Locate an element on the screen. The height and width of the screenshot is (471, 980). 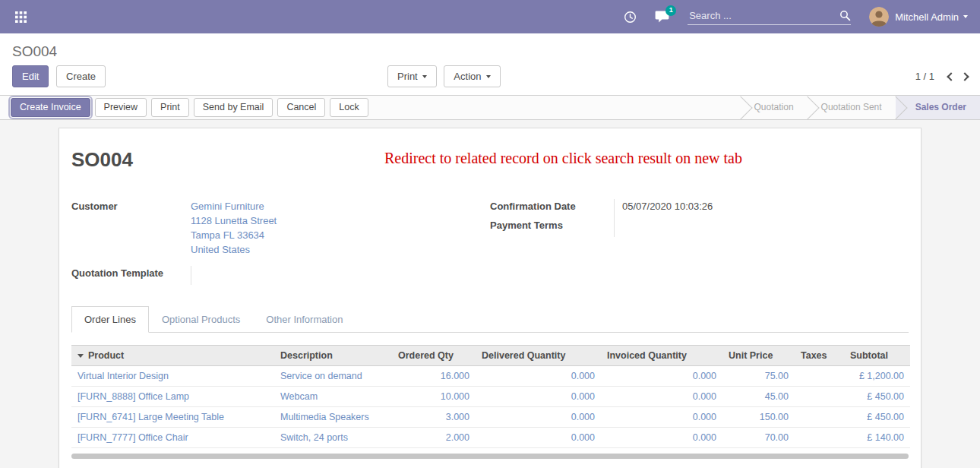
description-link: Switch, 24 ports is located at coordinates (315, 438).